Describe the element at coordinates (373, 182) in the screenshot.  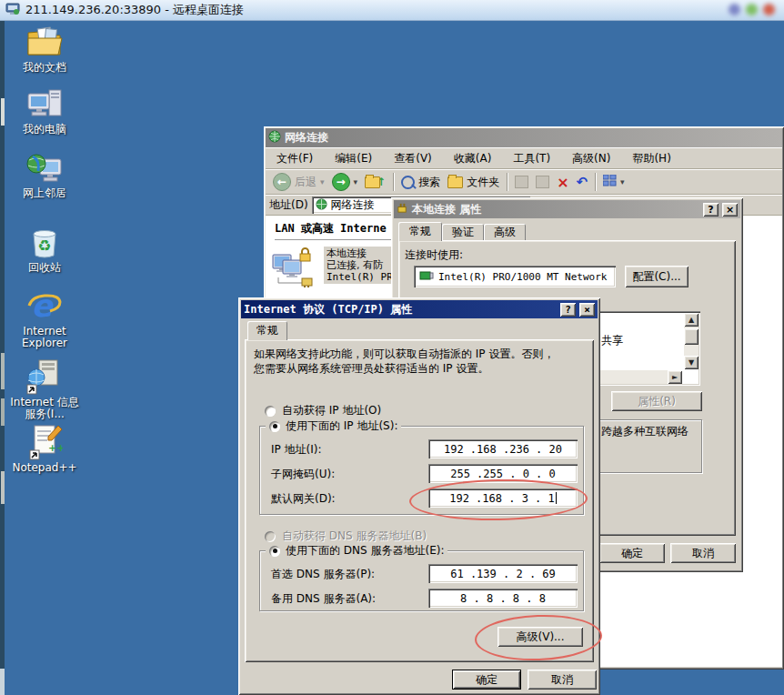
I see `up-folder-icon` at that location.